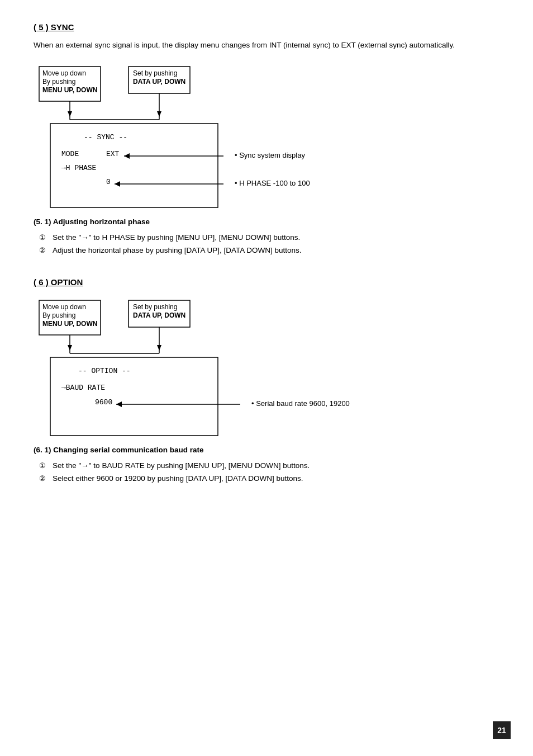 The image size is (533, 756). Describe the element at coordinates (269, 479) in the screenshot. I see `instruction-6-1-2: ② Select either 9600 or 19200 by pushing…` at that location.